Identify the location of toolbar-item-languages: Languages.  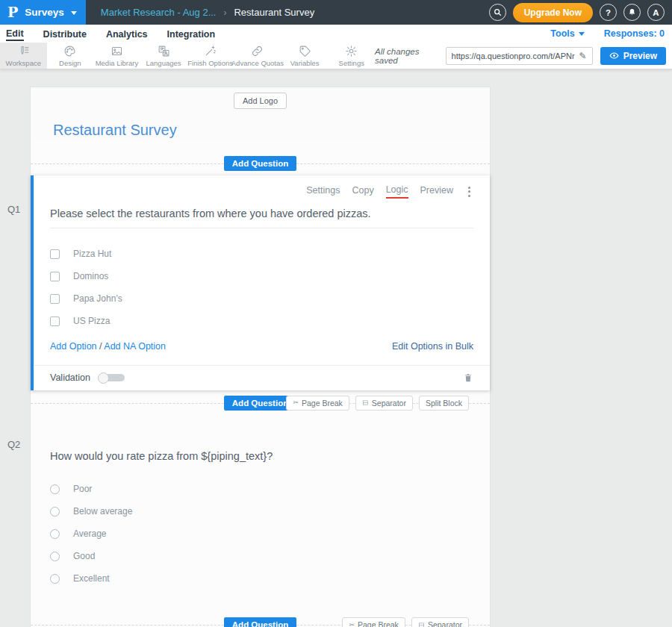
(164, 55).